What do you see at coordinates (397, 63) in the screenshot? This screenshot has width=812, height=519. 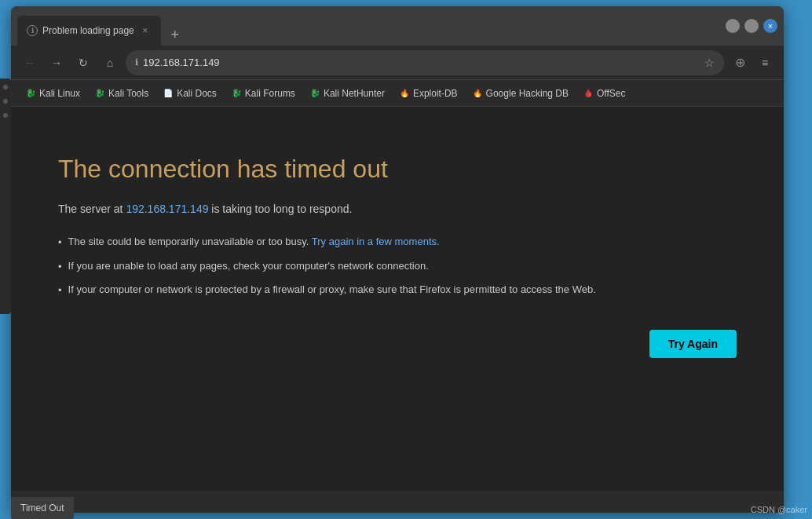 I see `nav-bar: ← → ↻ ⌂ ℹ 192.168.171.149 ☆ ⊕ ≡` at bounding box center [397, 63].